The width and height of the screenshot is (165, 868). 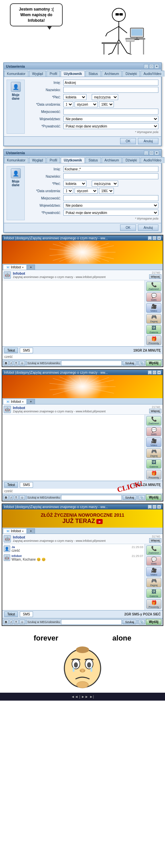 I want to click on select-pryw-1: Pokaż moje dane wszystkim, so click(x=111, y=126).